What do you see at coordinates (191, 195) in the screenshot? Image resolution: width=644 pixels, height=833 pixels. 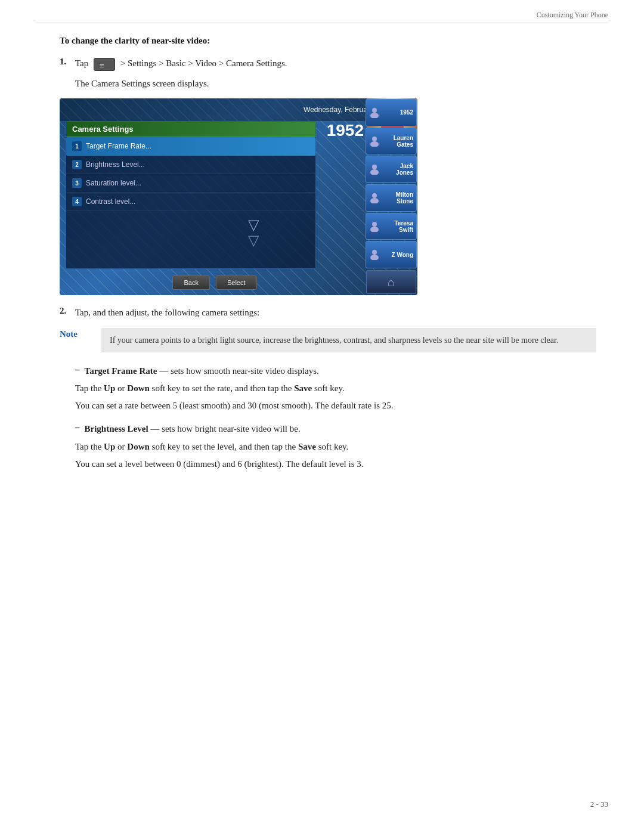 I see `camera-panel: Camera Settings 1 Target Frame Rate... 2…` at bounding box center [191, 195].